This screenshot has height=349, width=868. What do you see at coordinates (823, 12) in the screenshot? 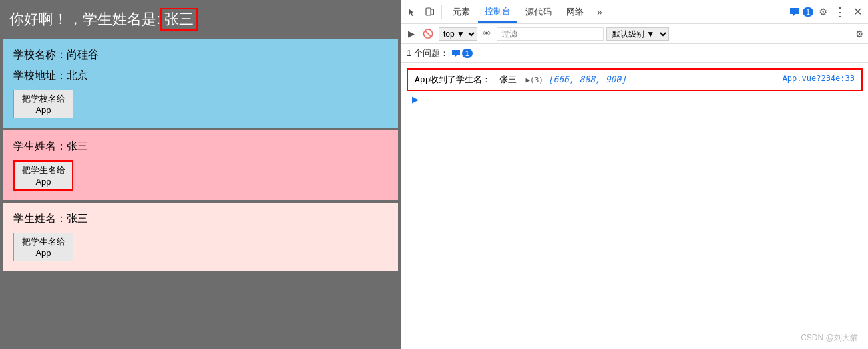
I see `settings-icon: ⚙` at bounding box center [823, 12].